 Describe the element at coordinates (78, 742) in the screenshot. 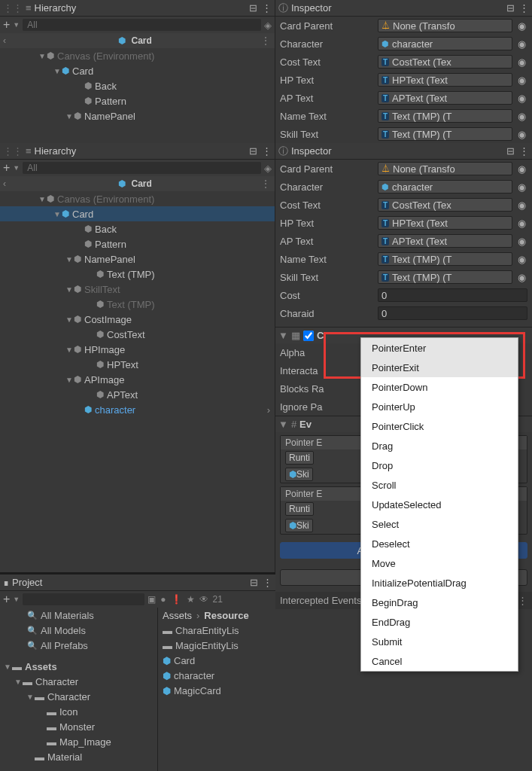

I see `folder-item: ▬Map_Image` at that location.